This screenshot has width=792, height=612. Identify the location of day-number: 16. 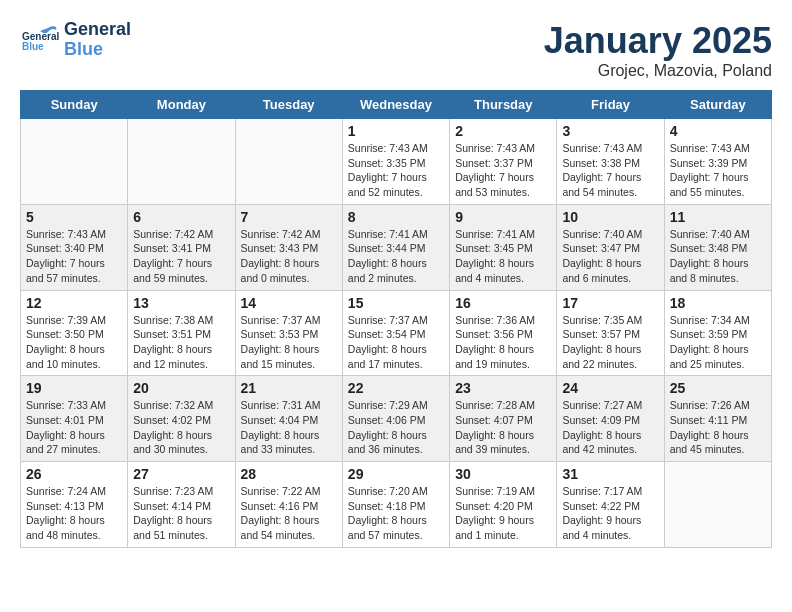
(503, 303).